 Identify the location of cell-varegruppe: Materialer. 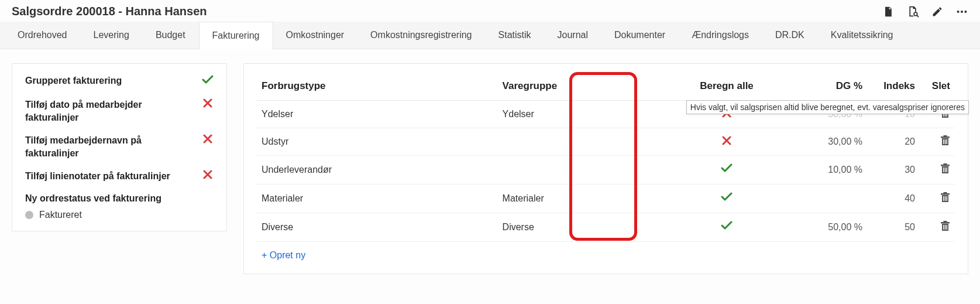
(594, 199).